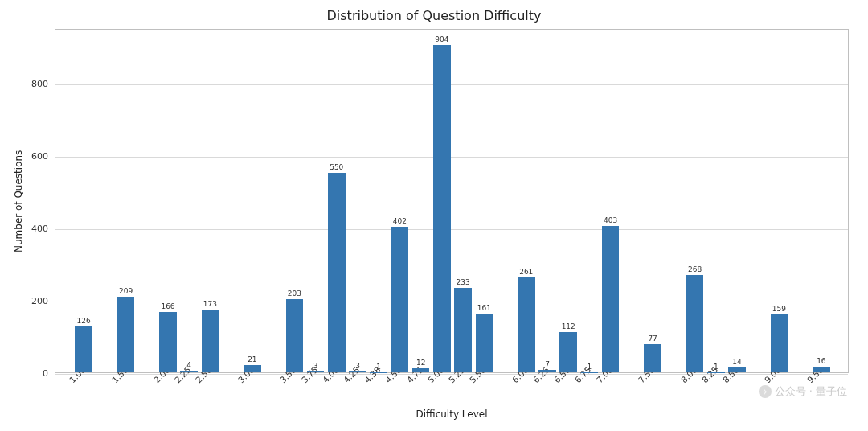 The width and height of the screenshot is (868, 431). Describe the element at coordinates (45, 373) in the screenshot. I see `y-tick-label: 0` at that location.